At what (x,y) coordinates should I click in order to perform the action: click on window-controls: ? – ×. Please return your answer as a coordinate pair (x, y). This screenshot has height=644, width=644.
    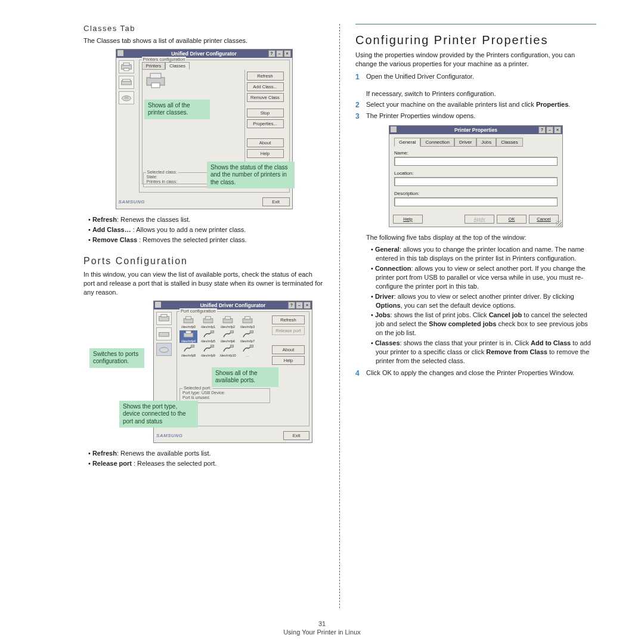
    Looking at the image, I should click on (280, 54).